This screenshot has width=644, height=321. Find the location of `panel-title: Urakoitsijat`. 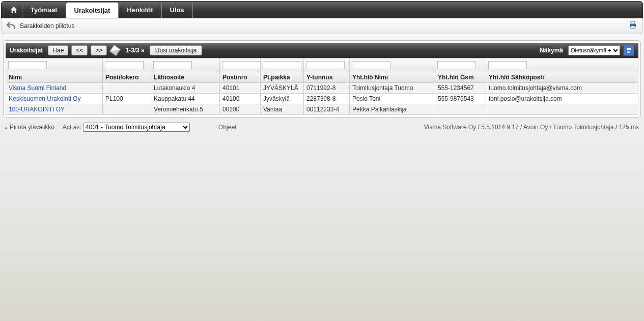

panel-title: Urakoitsijat is located at coordinates (26, 50).